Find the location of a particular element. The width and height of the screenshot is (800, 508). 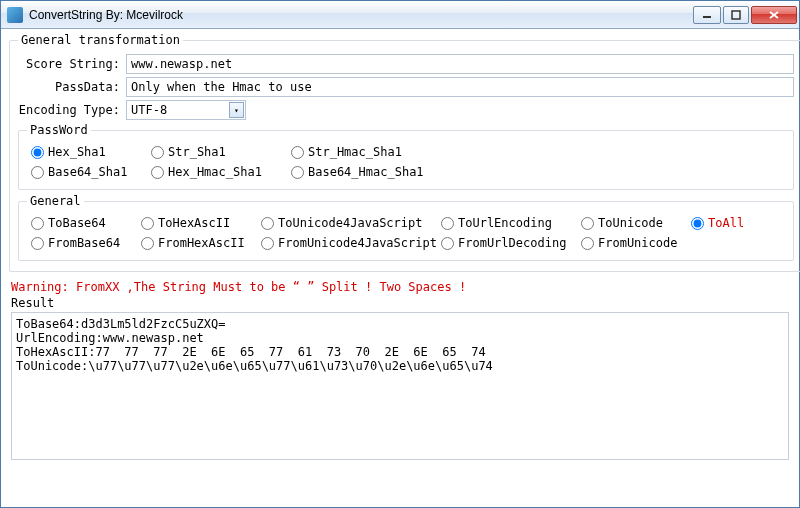

radio-toall: ToAll is located at coordinates (736, 223).